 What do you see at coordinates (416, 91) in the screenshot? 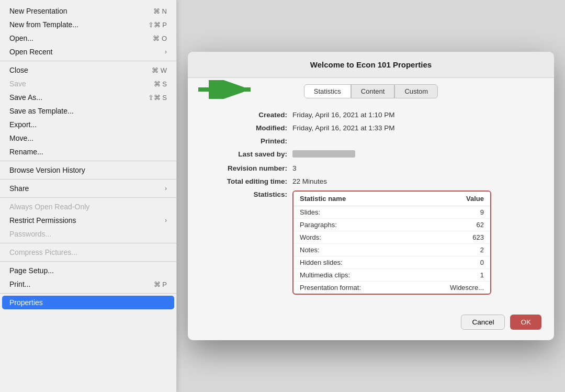
I see `tab-custom: Custom` at bounding box center [416, 91].